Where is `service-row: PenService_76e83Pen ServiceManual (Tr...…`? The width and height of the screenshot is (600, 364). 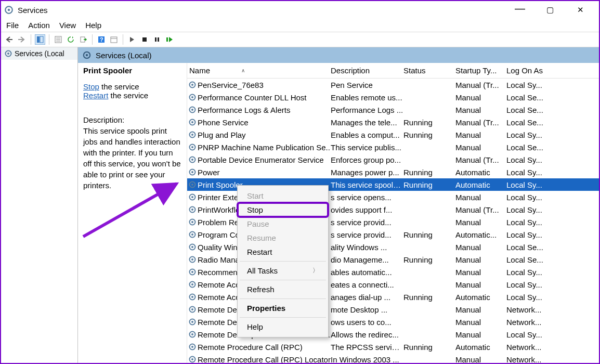 service-row: PenService_76e83Pen ServiceManual (Tr...… is located at coordinates (393, 85).